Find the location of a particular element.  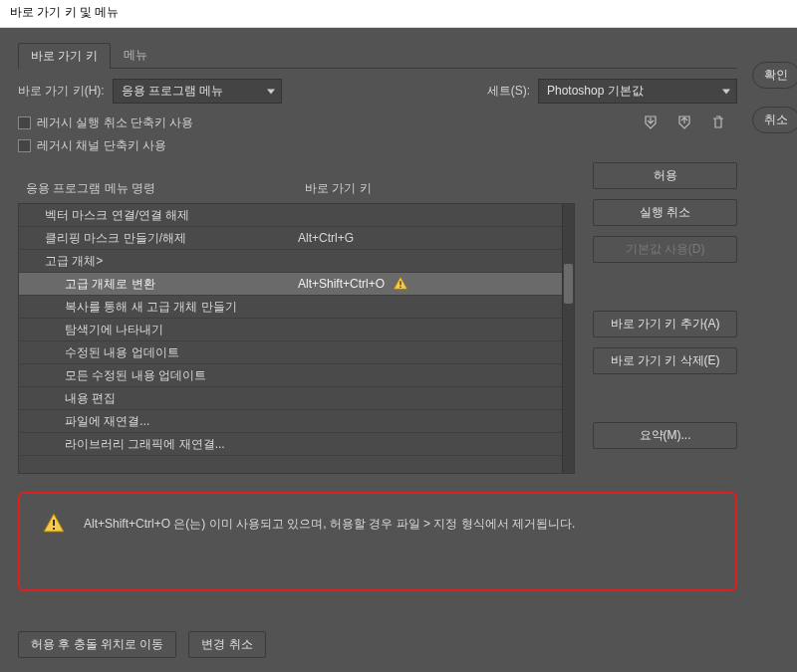

legacy-channel-label: 레거시 채널 단축키 사용 is located at coordinates (102, 145).